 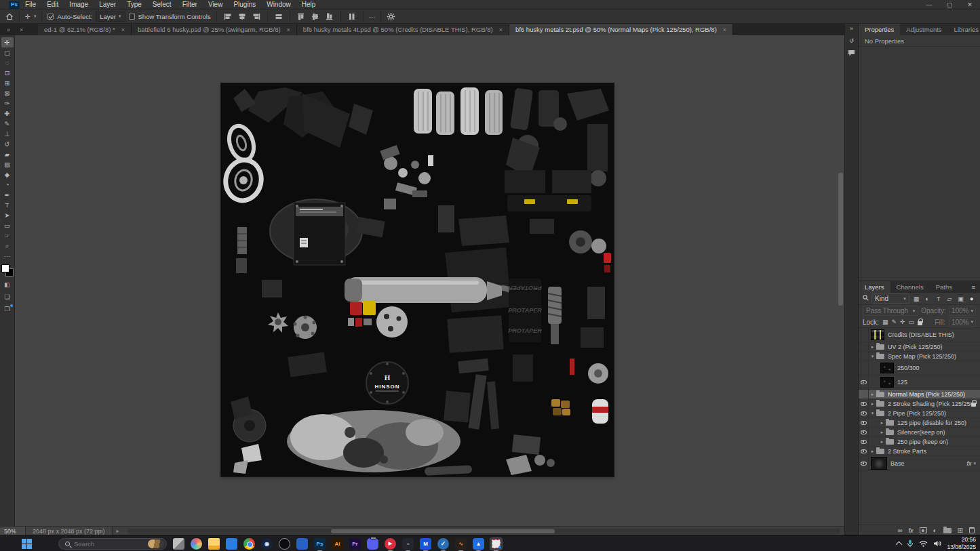 What do you see at coordinates (7, 42) in the screenshot?
I see `move-tool: ✛` at bounding box center [7, 42].